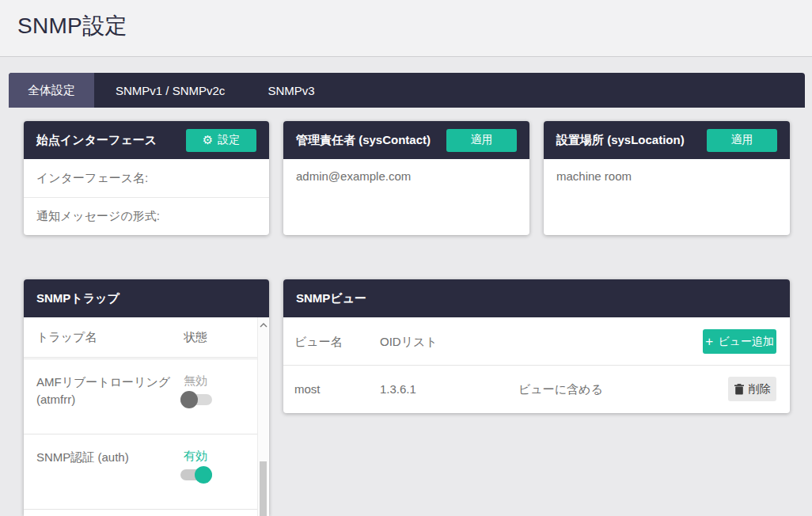 The width and height of the screenshot is (812, 516). What do you see at coordinates (196, 400) in the screenshot?
I see `trap-toggle-atmfrr` at bounding box center [196, 400].